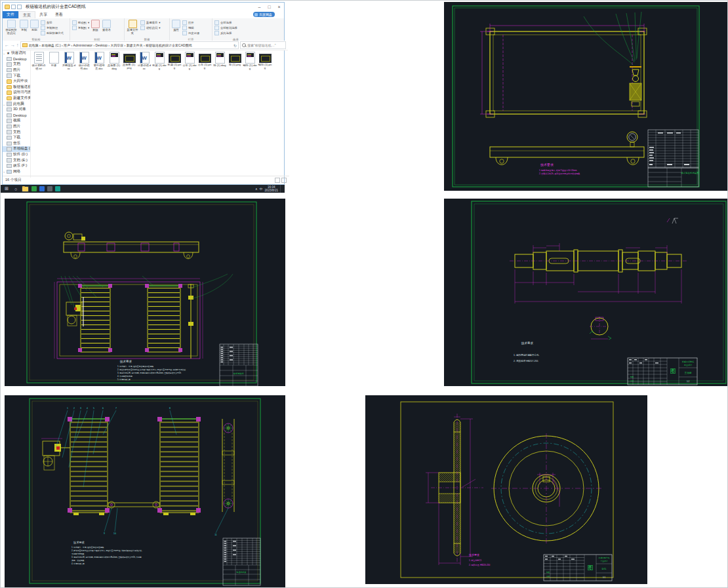 The image size is (728, 588). Describe the element at coordinates (54, 58) in the screenshot. I see `file-icon` at that location.